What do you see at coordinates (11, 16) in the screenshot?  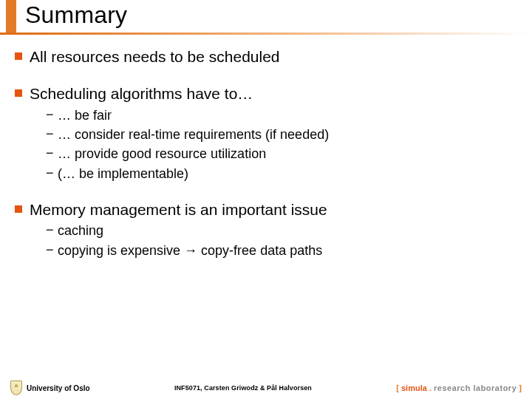 I see `accent-bar` at bounding box center [11, 16].